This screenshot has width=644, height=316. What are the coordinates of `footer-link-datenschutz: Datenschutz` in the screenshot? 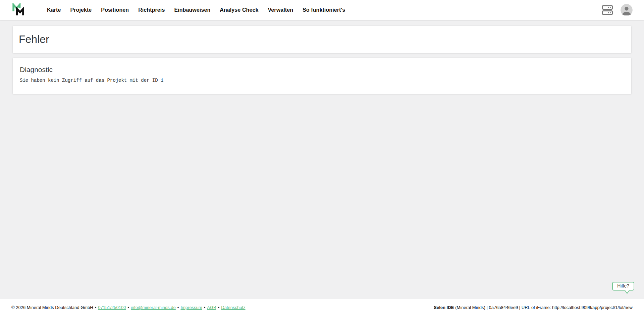 It's located at (233, 308).